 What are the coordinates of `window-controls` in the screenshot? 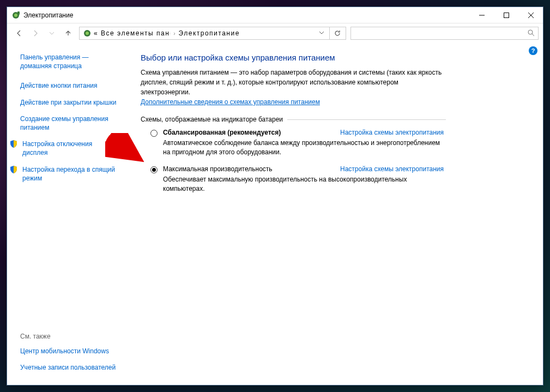 It's located at (506, 15).